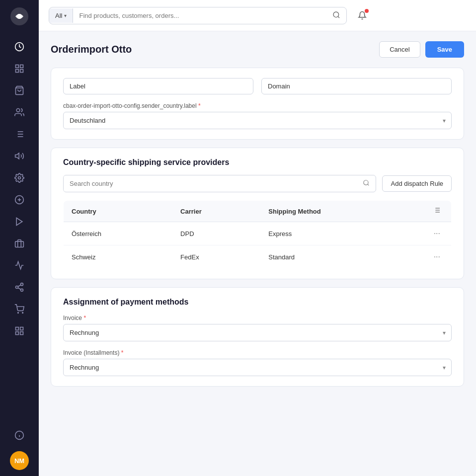 The width and height of the screenshot is (476, 476). Describe the element at coordinates (19, 112) in the screenshot. I see `sidebar-item-customers` at that location.